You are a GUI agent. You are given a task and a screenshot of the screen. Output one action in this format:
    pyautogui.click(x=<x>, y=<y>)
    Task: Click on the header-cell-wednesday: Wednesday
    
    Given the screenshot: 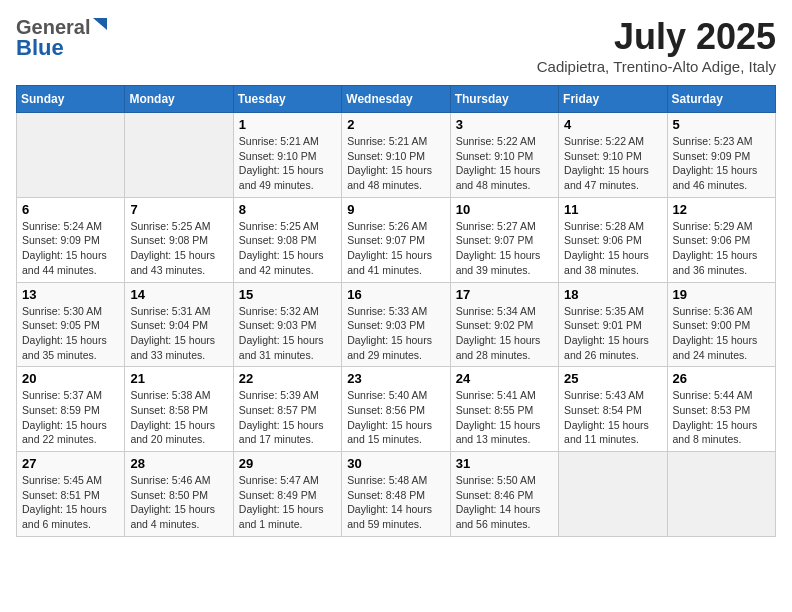 What is the action you would take?
    pyautogui.click(x=396, y=100)
    